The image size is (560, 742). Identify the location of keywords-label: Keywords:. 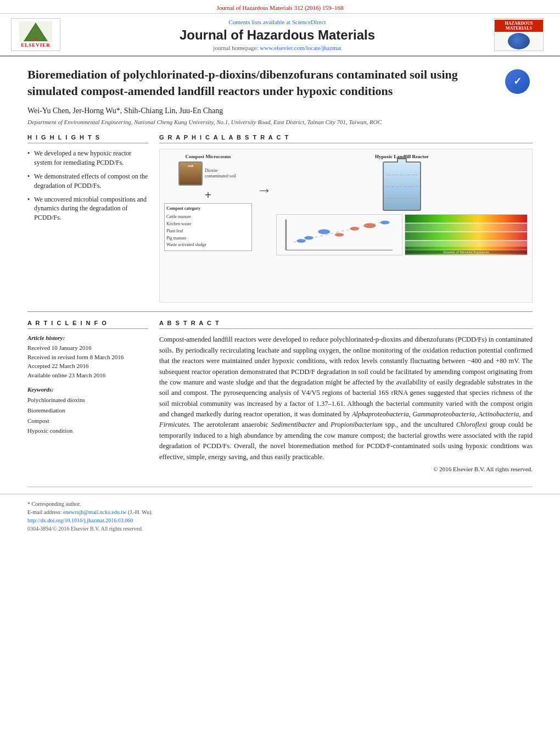
(88, 389).